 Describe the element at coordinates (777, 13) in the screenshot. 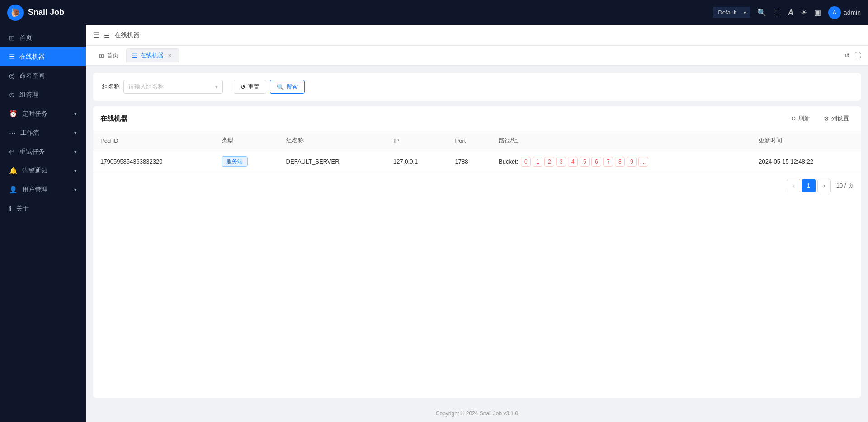

I see `fullscreen-icon: ⛶` at that location.